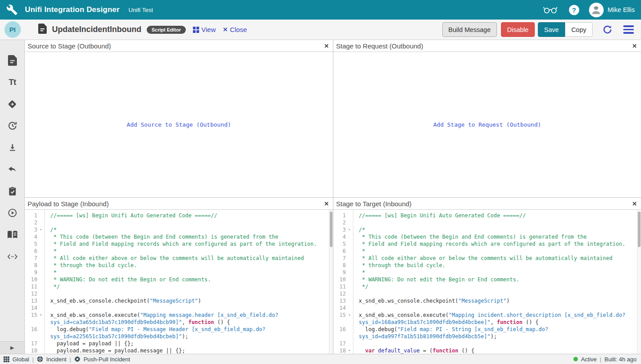  What do you see at coordinates (469, 29) in the screenshot?
I see `build-message-button: Build Message` at bounding box center [469, 29].